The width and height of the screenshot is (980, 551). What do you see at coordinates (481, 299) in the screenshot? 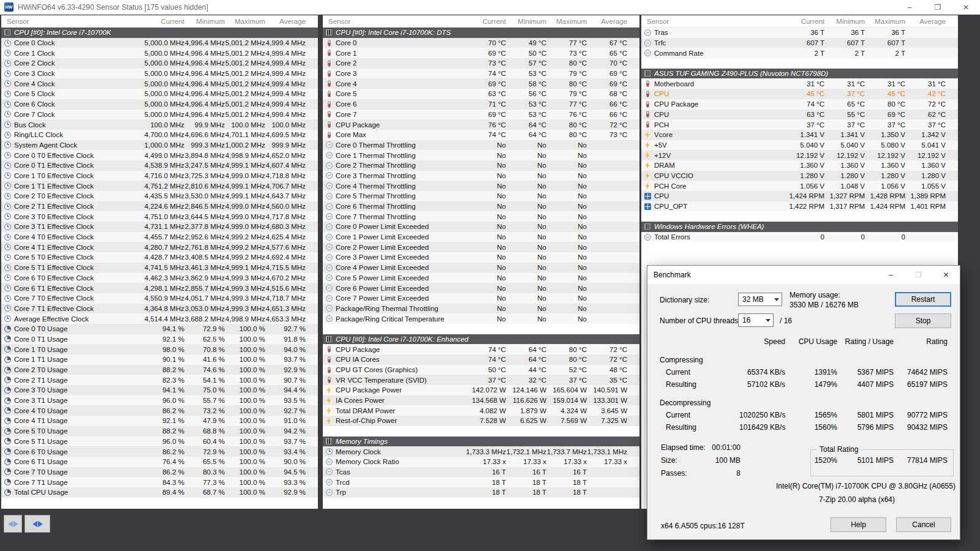
I see `sensor-row: Core 7 Power Limit ExceededNoNoNo` at bounding box center [481, 299].